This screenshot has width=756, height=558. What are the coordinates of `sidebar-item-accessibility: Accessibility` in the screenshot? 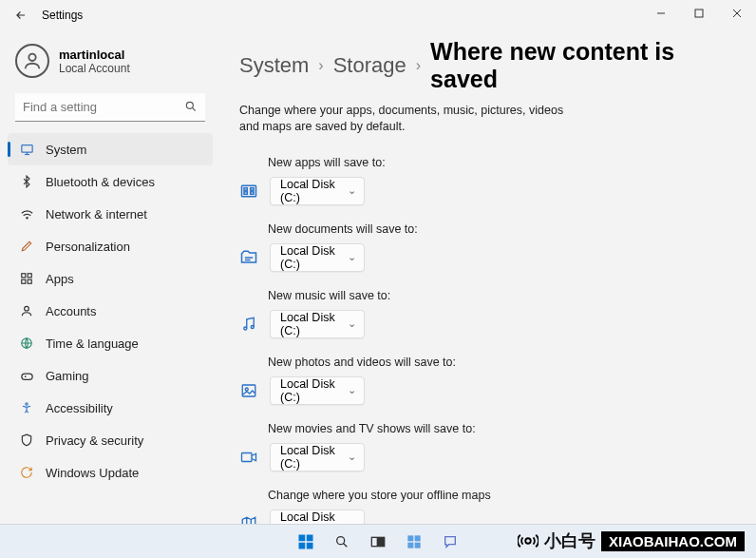 It's located at (110, 408).